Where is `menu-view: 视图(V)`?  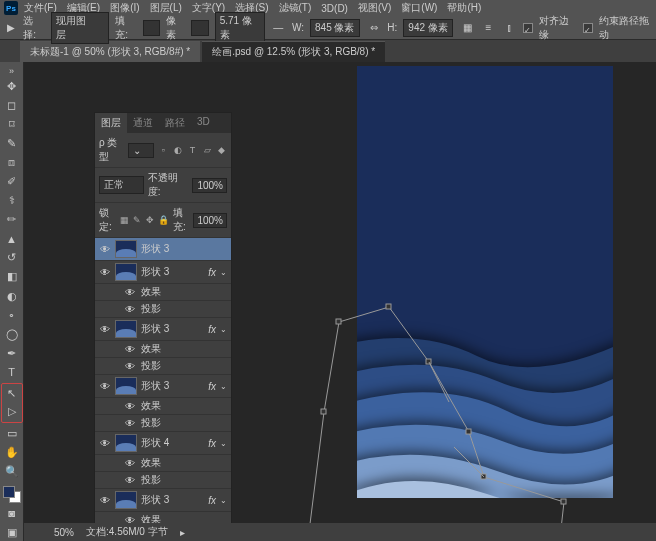 menu-view: 视图(V) is located at coordinates (374, 8).